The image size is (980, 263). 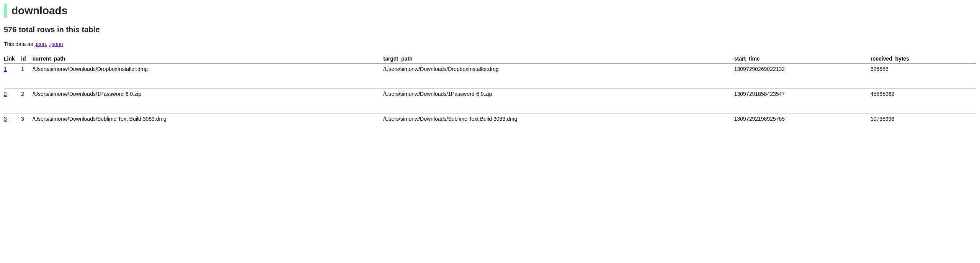 What do you see at coordinates (490, 101) in the screenshot?
I see `table-row: 2 2 /Users/simonw/Downloads/1Password-6.…` at bounding box center [490, 101].